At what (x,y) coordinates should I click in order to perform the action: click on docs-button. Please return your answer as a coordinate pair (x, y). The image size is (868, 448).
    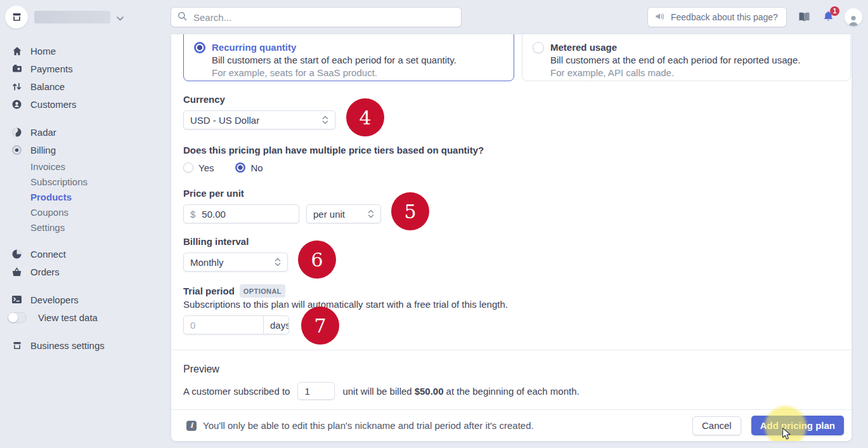
    Looking at the image, I should click on (804, 18).